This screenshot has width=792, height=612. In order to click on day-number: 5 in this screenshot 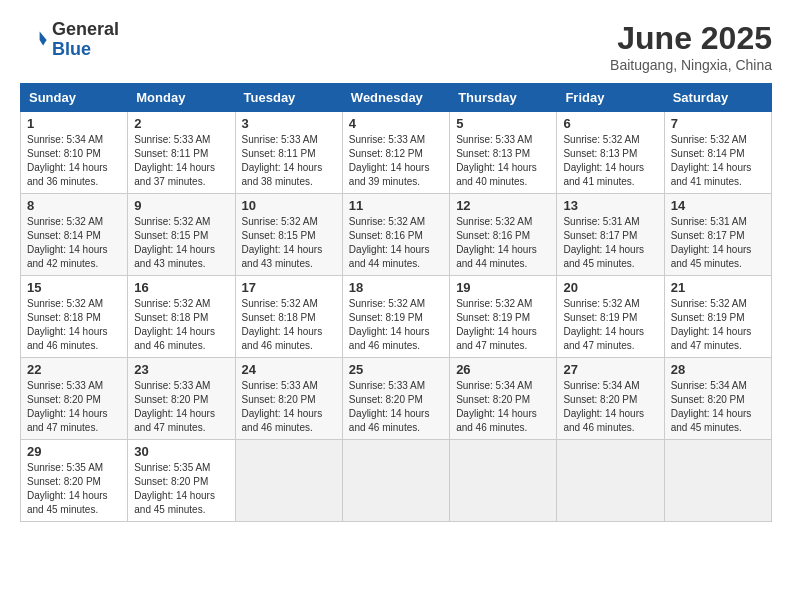, I will do `click(503, 124)`.